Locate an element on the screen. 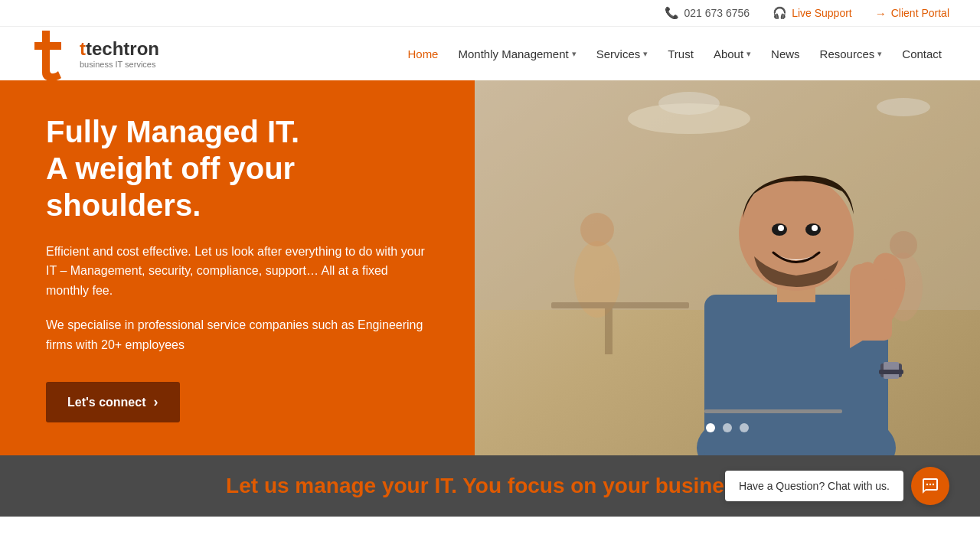 The height and width of the screenshot is (551, 980). chat-widget: Have a Question? Chat with us. is located at coordinates (838, 486).